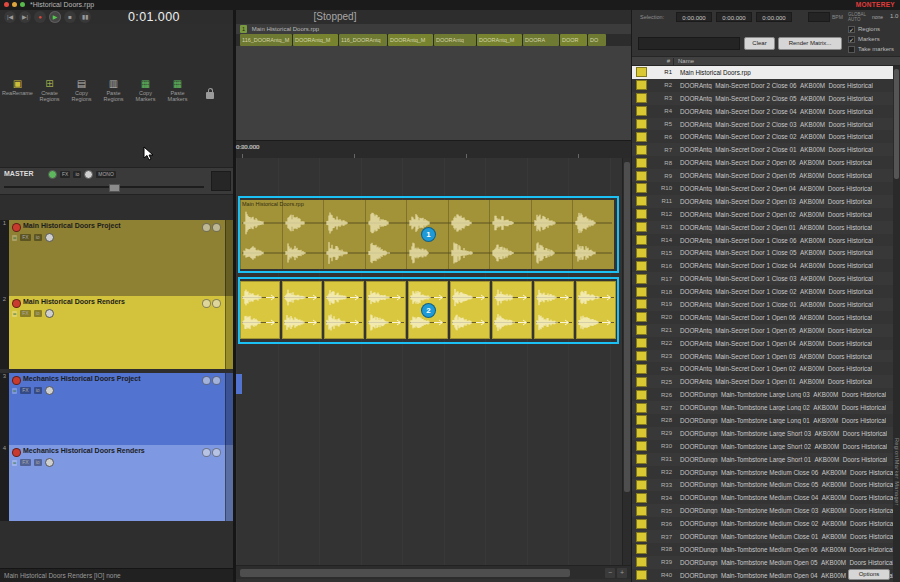 This screenshot has height=582, width=900. Describe the element at coordinates (810, 44) in the screenshot. I see `render-matrix-button: Render Matrix...` at that location.